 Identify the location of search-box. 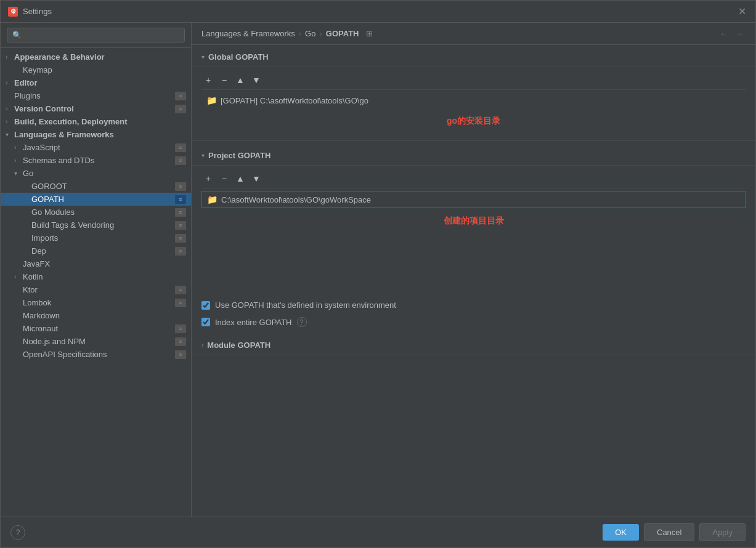
(96, 36).